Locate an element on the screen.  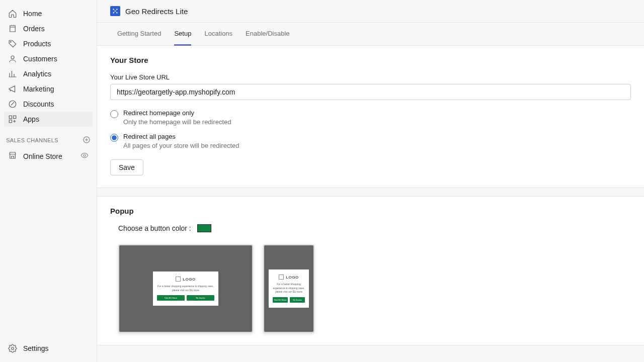
nav-discounts: Discounts is located at coordinates (48, 104).